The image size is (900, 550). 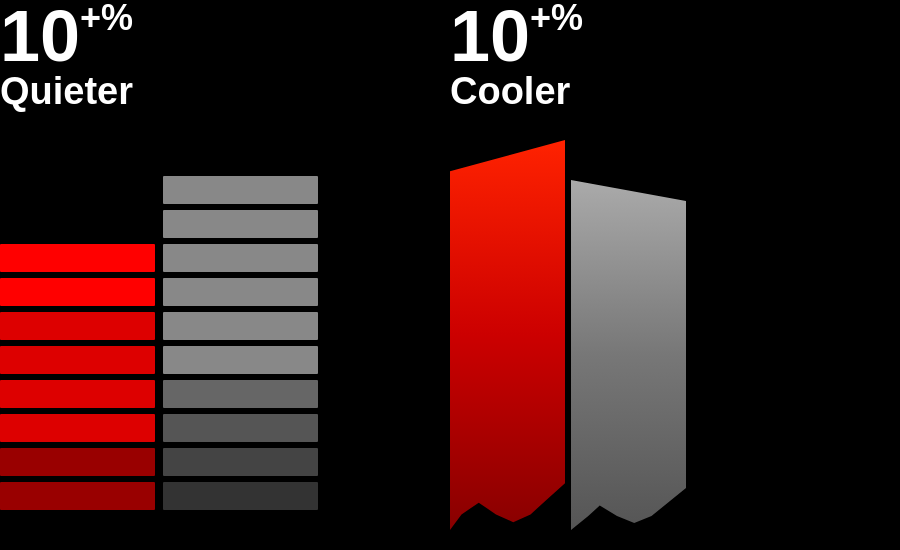 I want to click on right-red-bar, so click(x=508, y=335).